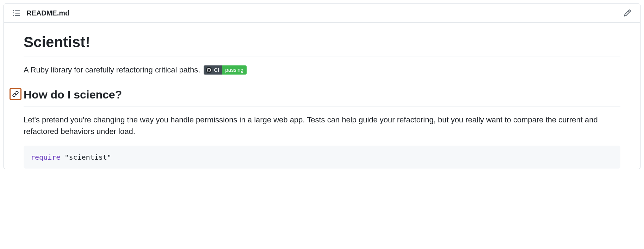 The width and height of the screenshot is (644, 249). Describe the element at coordinates (322, 96) in the screenshot. I see `section-heading-how-do-i-science: How do I science?` at that location.